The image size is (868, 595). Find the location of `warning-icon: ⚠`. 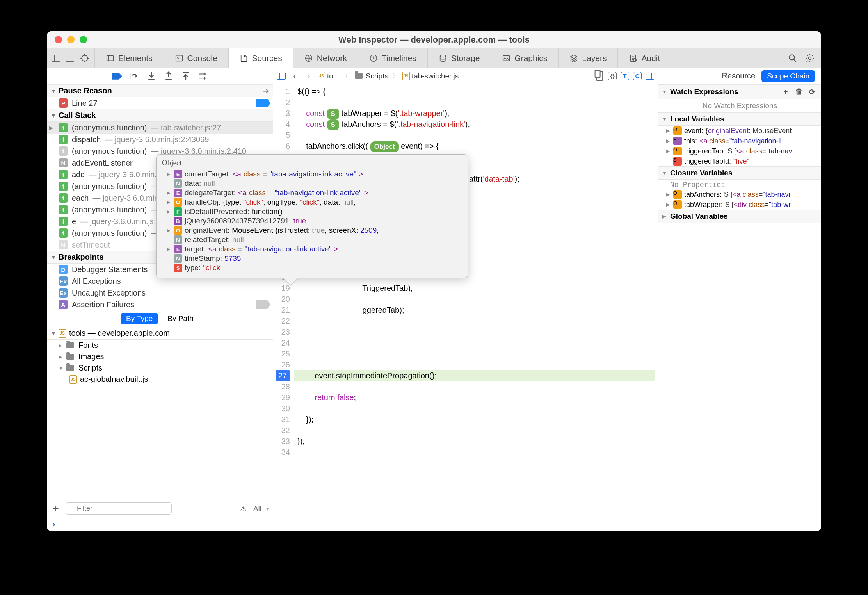

warning-icon: ⚠ is located at coordinates (244, 509).